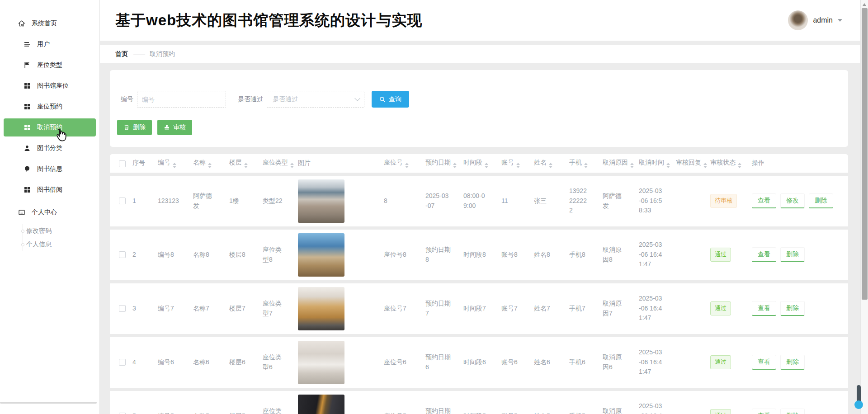  Describe the element at coordinates (728, 201) in the screenshot. I see `cell-status: 待审核` at that location.